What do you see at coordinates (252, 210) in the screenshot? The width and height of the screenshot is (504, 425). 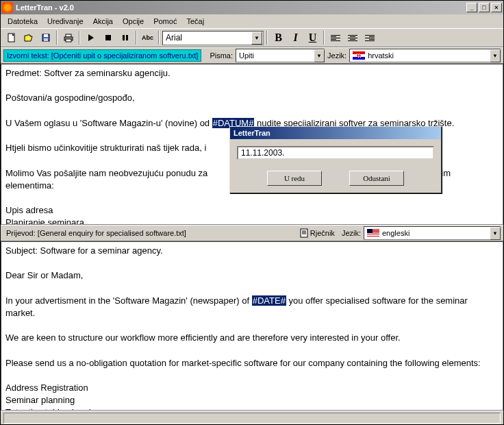 I see `src-line: Upis adresa` at bounding box center [252, 210].